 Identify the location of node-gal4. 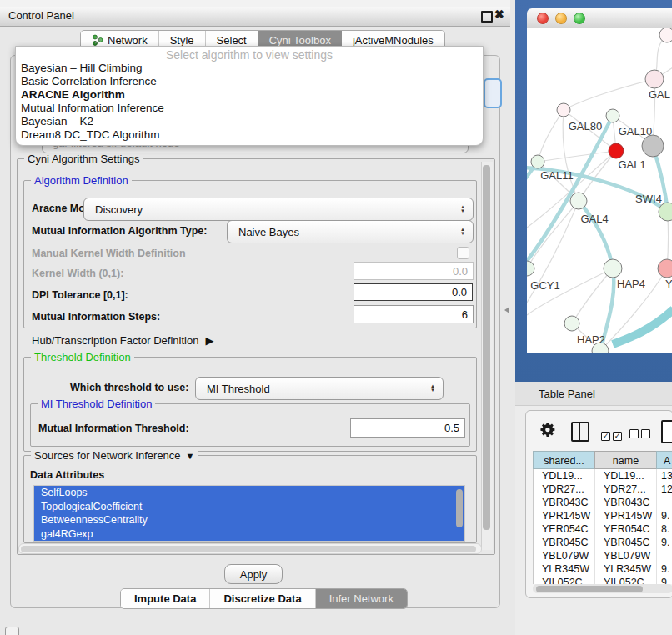
(579, 201).